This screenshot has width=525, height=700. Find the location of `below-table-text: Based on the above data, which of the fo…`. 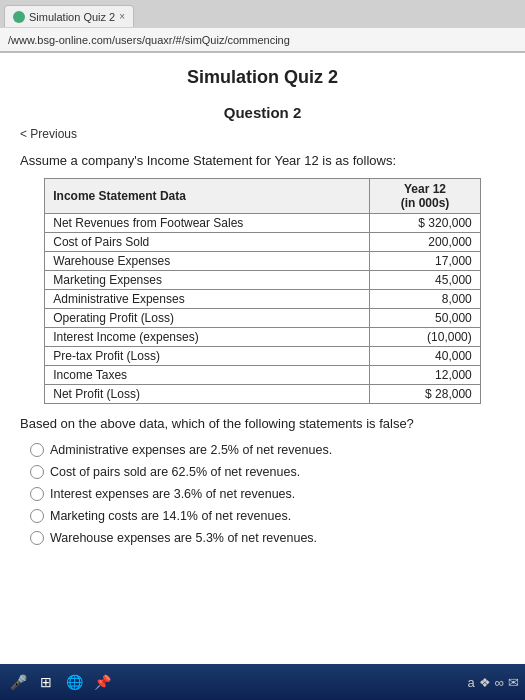

below-table-text: Based on the above data, which of the fo… is located at coordinates (262, 424).